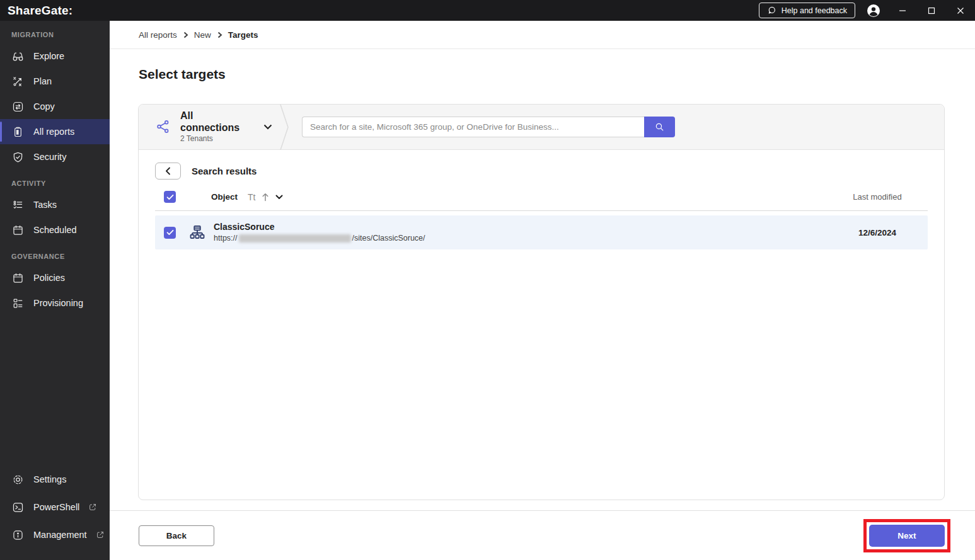  What do you see at coordinates (55, 479) in the screenshot?
I see `sidebar-item-settings: Settings` at bounding box center [55, 479].